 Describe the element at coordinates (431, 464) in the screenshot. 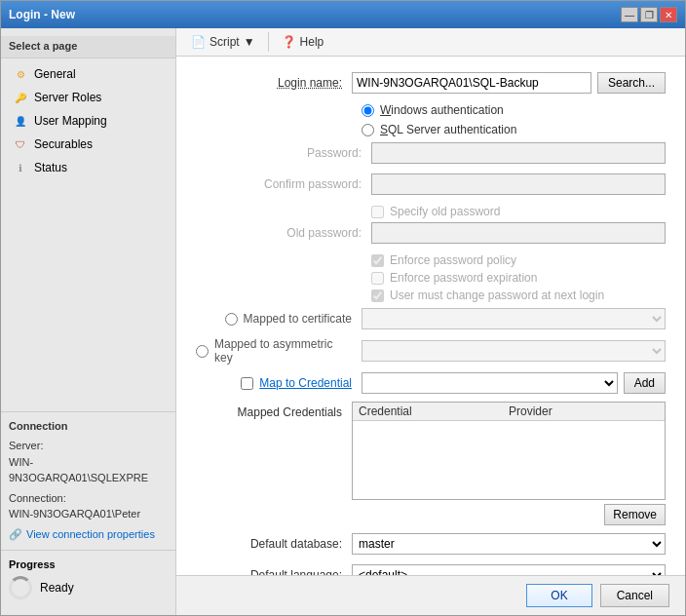

I see `mapped-credentials-area: Mapped Credentials Credential Provider R…` at that location.